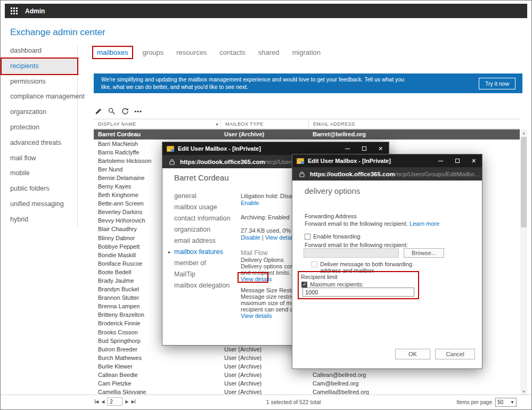 Image resolution: width=532 pixels, height=410 pixels. I want to click on sidebar-item-public-folders: public folders, so click(39, 188).